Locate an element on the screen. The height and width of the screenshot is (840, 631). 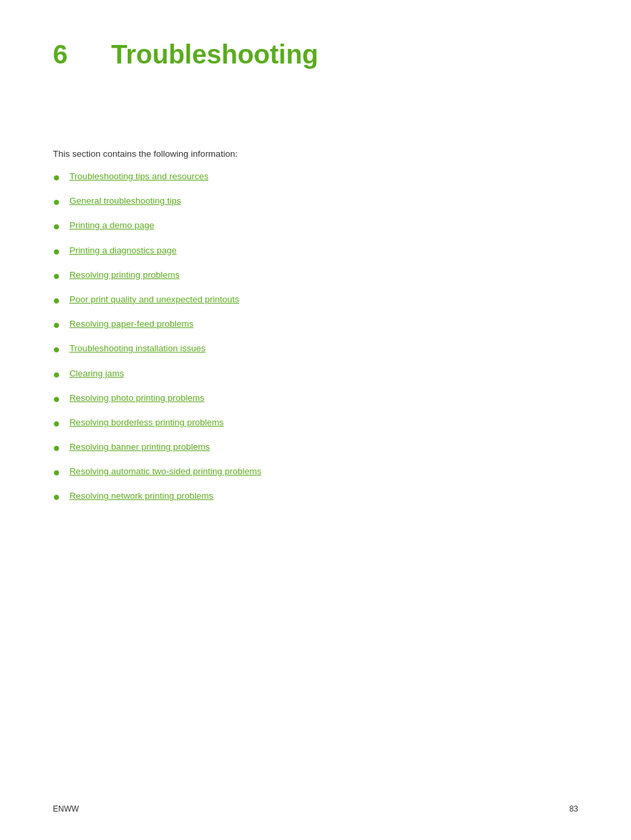
toc-link-10: Resolving photo printing problems is located at coordinates (137, 398).